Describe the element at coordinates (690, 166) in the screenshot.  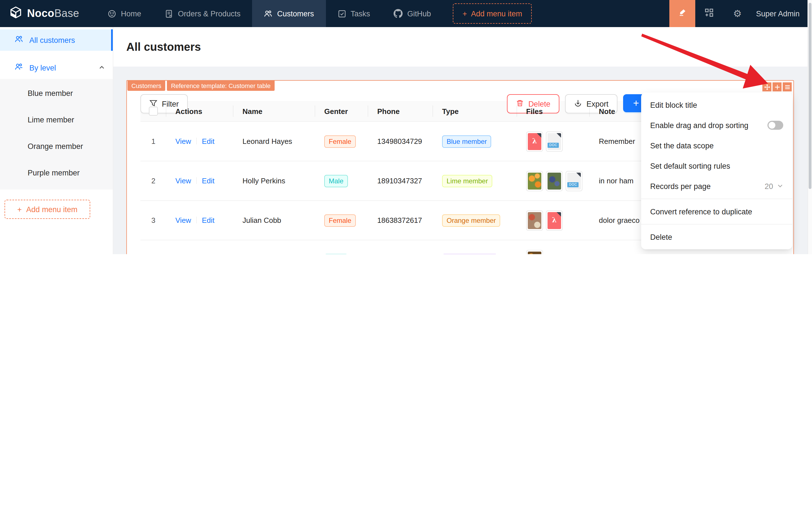
I see `menu-item-label: Set default sorting rules` at that location.